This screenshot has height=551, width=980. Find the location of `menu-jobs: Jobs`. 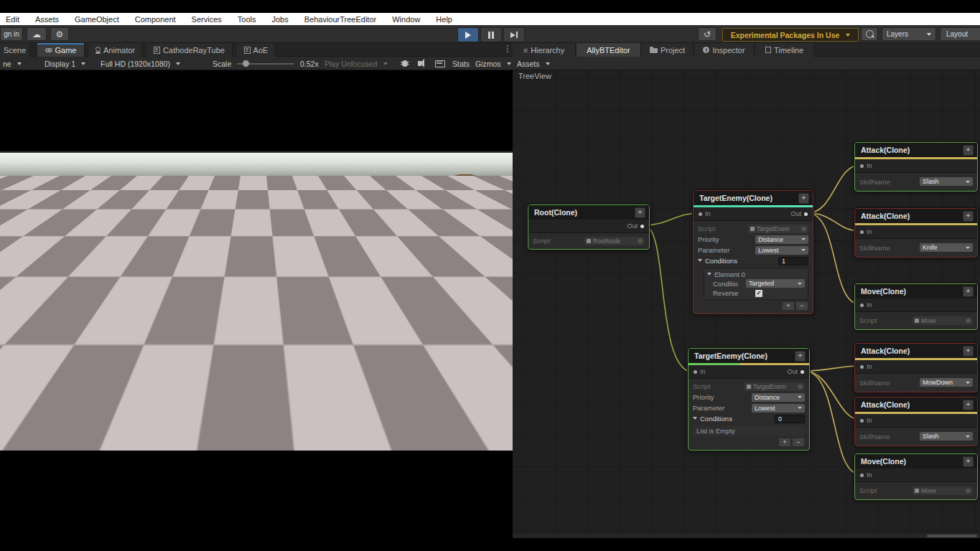

menu-jobs: Jobs is located at coordinates (280, 19).